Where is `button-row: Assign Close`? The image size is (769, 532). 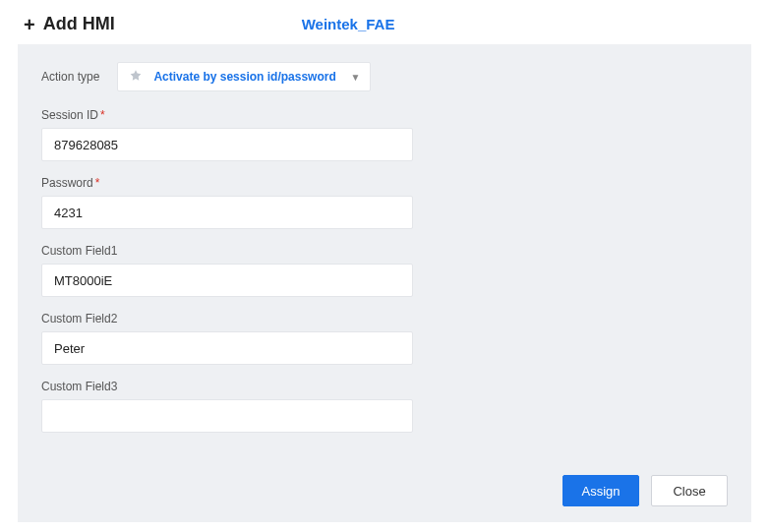
button-row: Assign Close is located at coordinates (645, 491).